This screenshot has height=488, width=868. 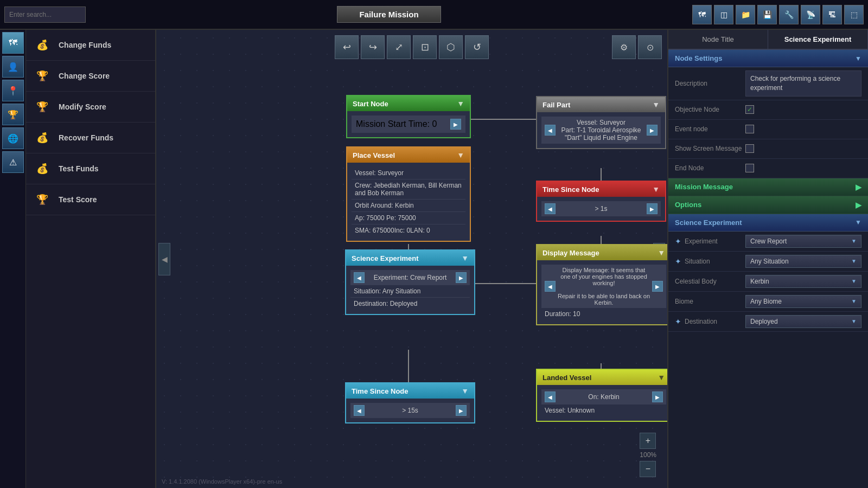 What do you see at coordinates (702, 15) in the screenshot?
I see `top-icon-map: 🗺` at bounding box center [702, 15].